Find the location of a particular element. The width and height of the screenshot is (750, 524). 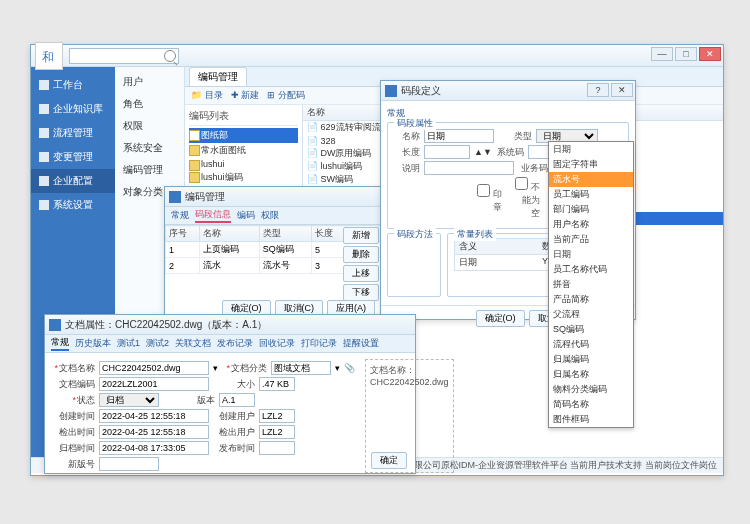

prop-tab: 测试1 is located at coordinates (128, 344).